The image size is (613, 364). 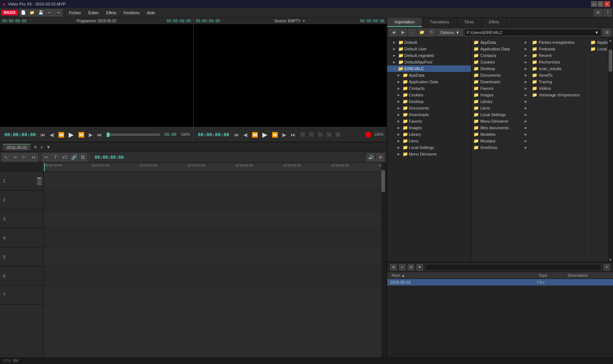 What do you see at coordinates (429, 108) in the screenshot?
I see `tree-item-documents: ▶ 📁 Documents` at bounding box center [429, 108].